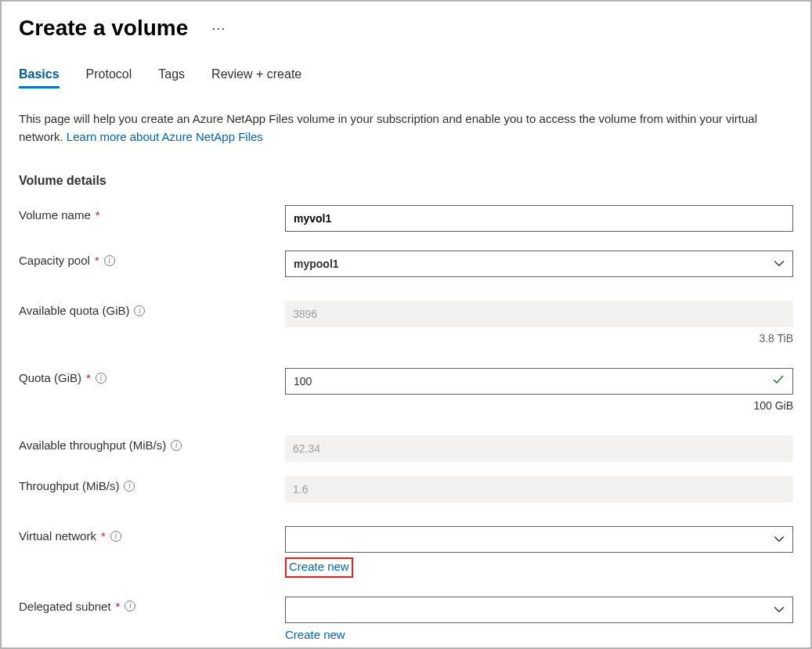 The height and width of the screenshot is (649, 812). Describe the element at coordinates (55, 260) in the screenshot. I see `capacity-pool-label: Capacity pool` at that location.